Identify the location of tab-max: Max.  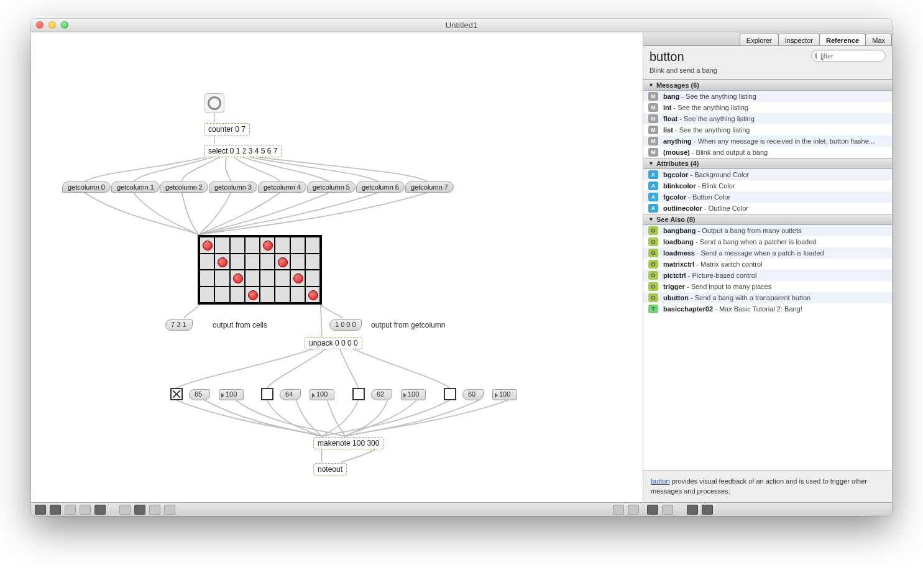
(879, 40).